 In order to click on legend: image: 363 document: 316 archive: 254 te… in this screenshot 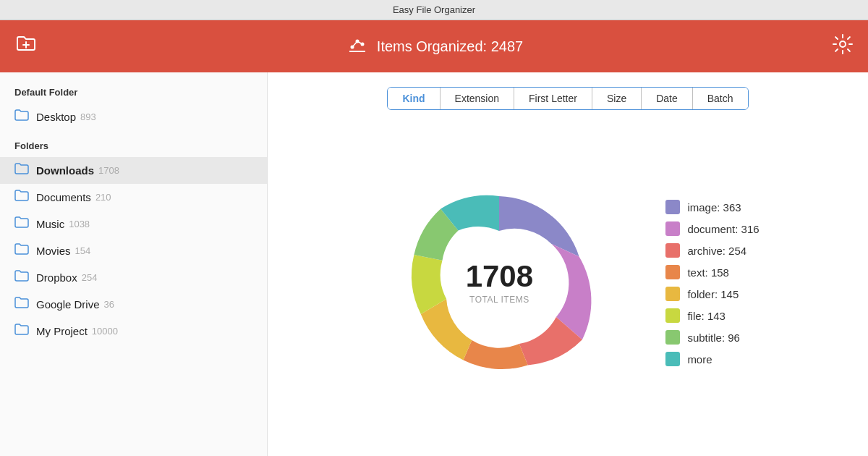, I will do `click(712, 283)`.